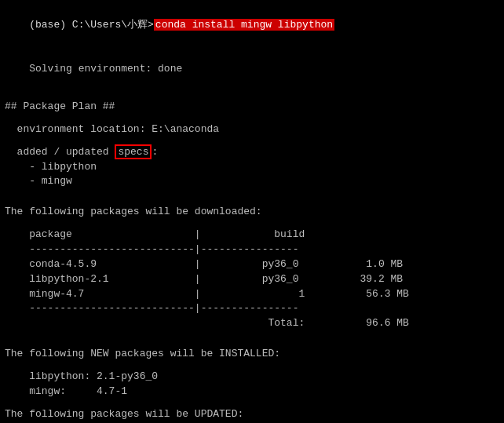  What do you see at coordinates (252, 141) in the screenshot?
I see `spacer3` at bounding box center [252, 141].